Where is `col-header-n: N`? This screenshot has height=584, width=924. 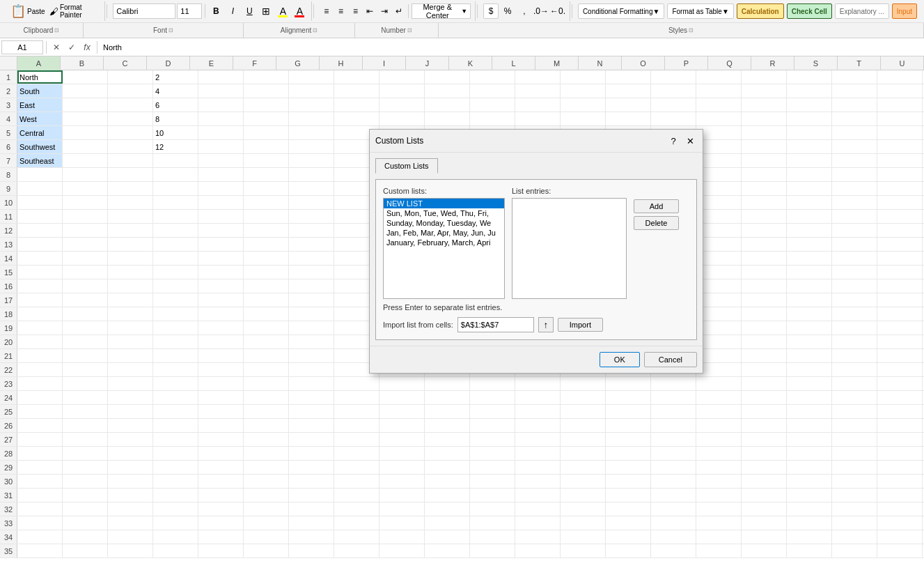 col-header-n: N is located at coordinates (600, 63).